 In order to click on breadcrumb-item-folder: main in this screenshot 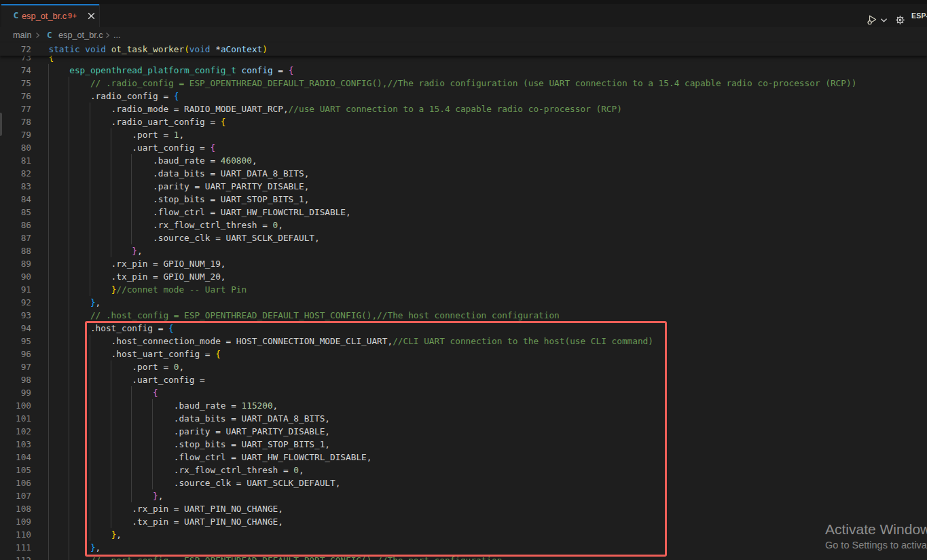, I will do `click(22, 35)`.